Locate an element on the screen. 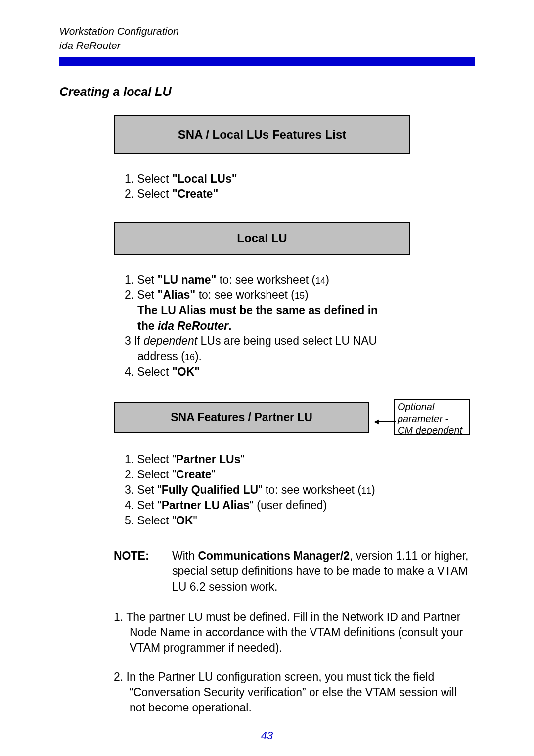 The height and width of the screenshot is (756, 534). note-body: With Communications Manager/2, version 1… is located at coordinates (321, 571).